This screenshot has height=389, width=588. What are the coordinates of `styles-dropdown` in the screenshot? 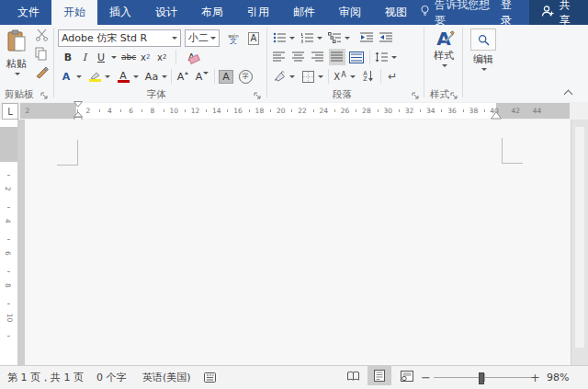 It's located at (445, 66).